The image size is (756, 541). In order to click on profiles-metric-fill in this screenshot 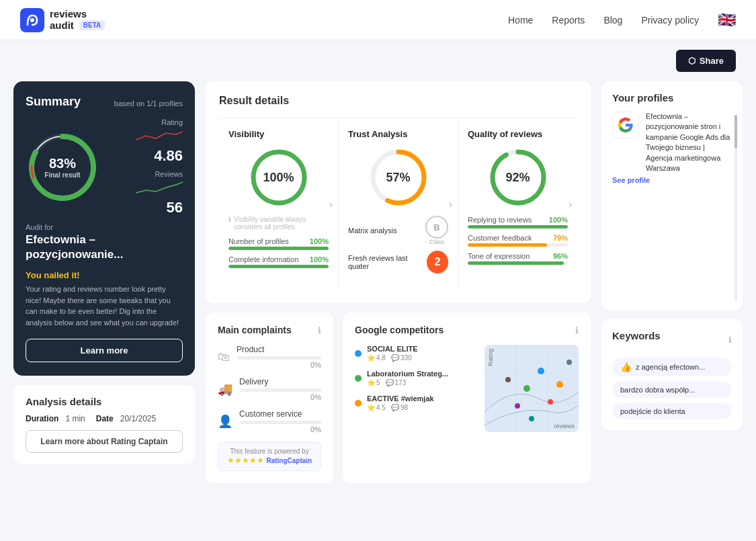, I will do `click(278, 249)`.